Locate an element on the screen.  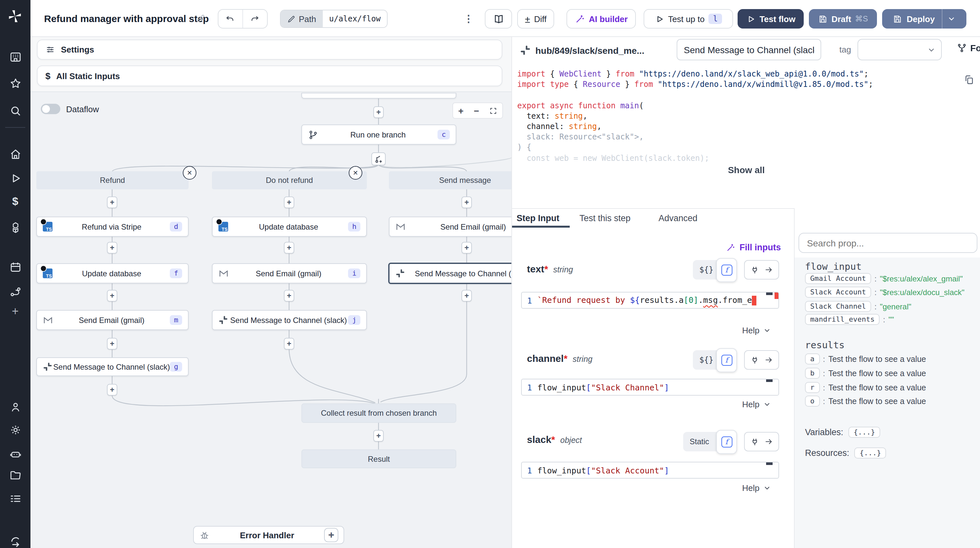
add-branch-button is located at coordinates (379, 159).